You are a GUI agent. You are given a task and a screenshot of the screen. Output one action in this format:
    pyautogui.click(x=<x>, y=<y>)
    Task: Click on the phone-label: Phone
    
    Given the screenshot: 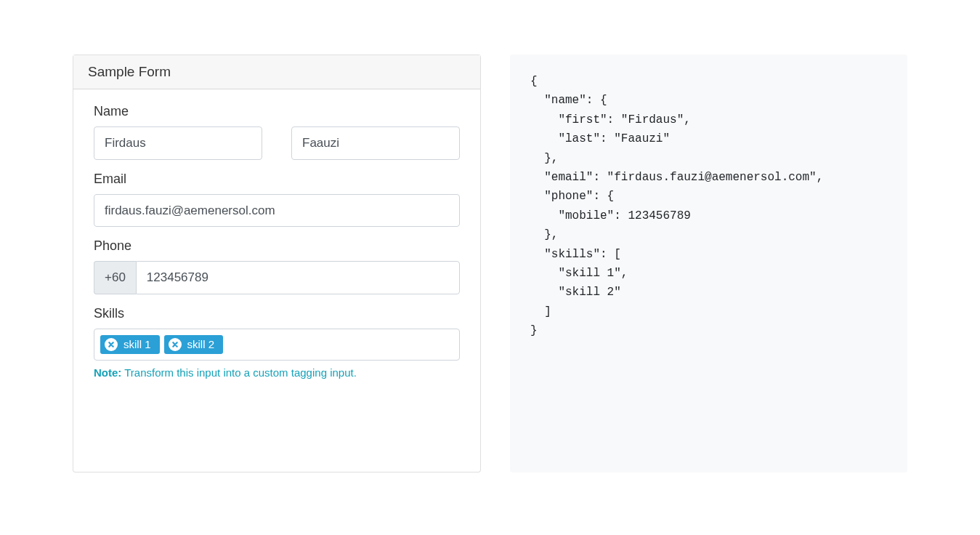 What is the action you would take?
    pyautogui.click(x=277, y=246)
    